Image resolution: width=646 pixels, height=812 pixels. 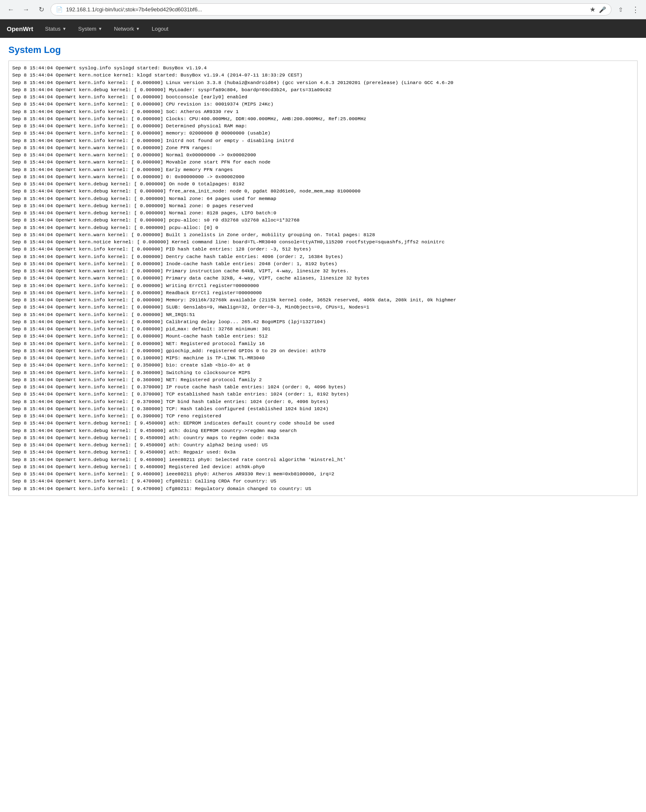 I want to click on reload-button: ↻, so click(x=41, y=10).